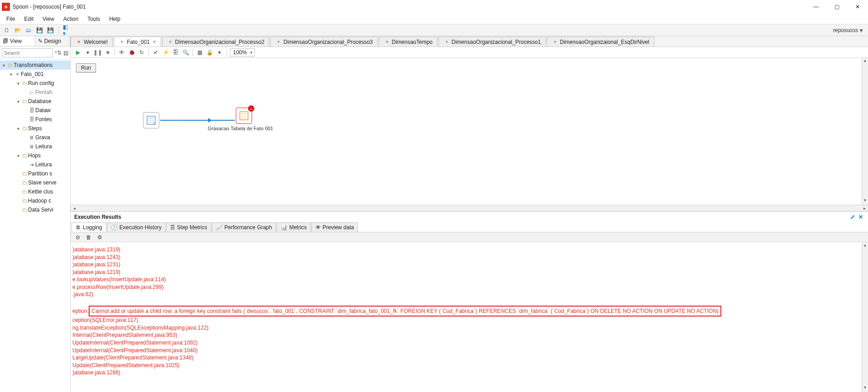 This screenshot has height=392, width=868. I want to click on tree-dataw: 🗄Dataw, so click(35, 110).